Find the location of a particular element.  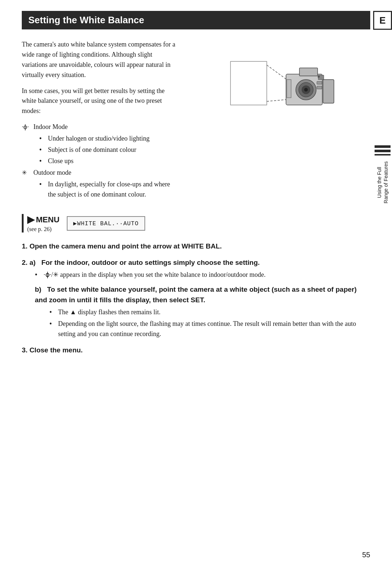

menu-label: ▶ MENU is located at coordinates (44, 219).